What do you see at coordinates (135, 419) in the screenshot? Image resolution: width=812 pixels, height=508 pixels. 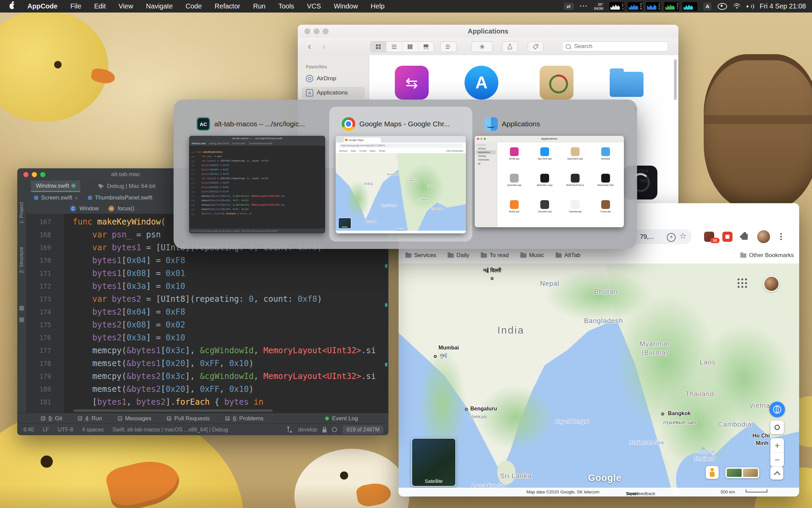 I see `tool-window-button-messages: MMessages` at bounding box center [135, 419].